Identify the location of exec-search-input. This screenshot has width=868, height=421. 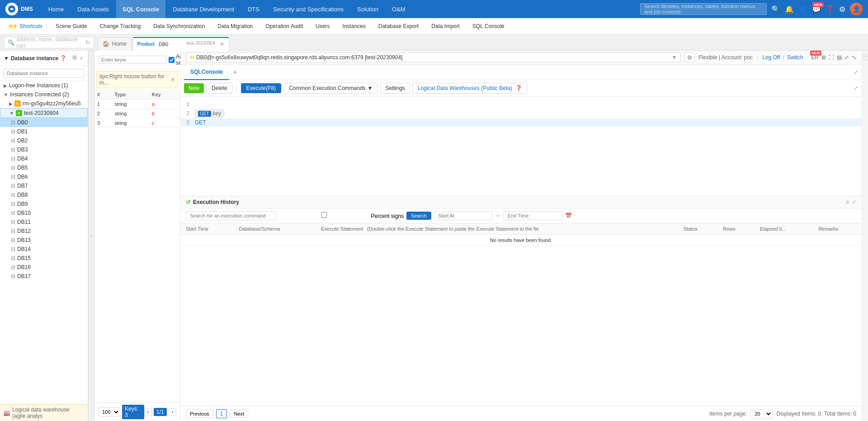
(231, 216).